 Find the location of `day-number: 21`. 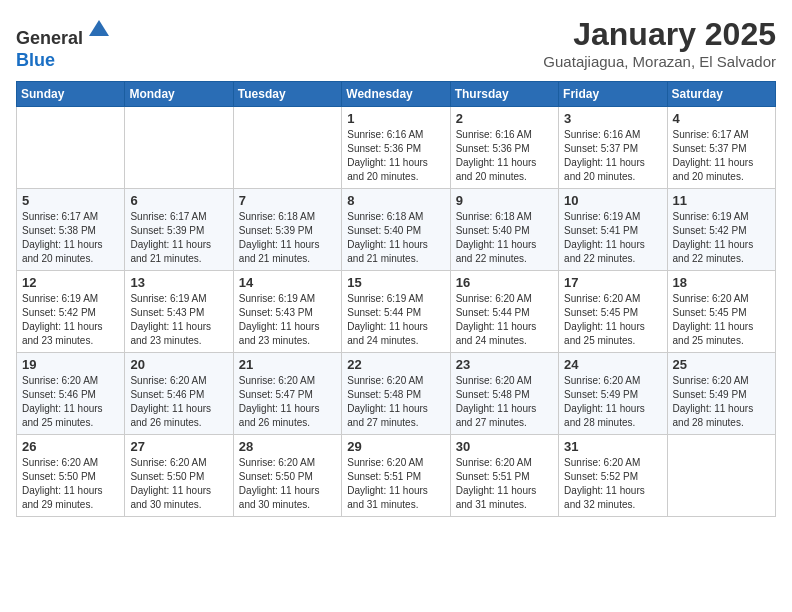

day-number: 21 is located at coordinates (288, 364).